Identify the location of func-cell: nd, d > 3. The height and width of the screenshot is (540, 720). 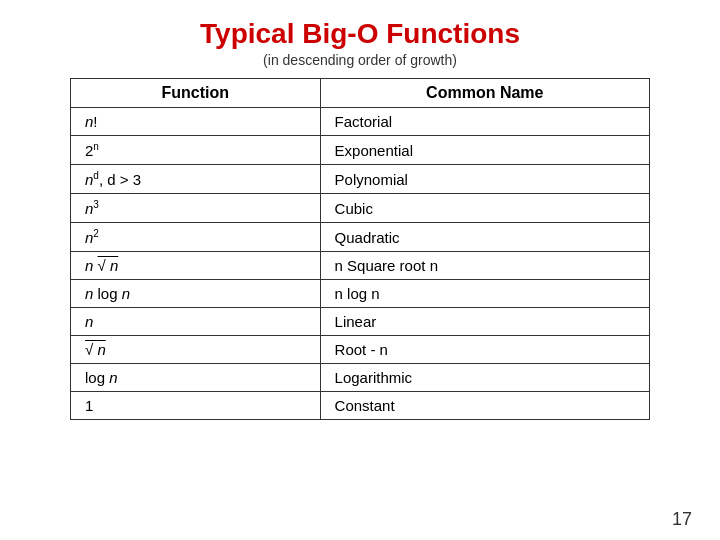
(196, 180).